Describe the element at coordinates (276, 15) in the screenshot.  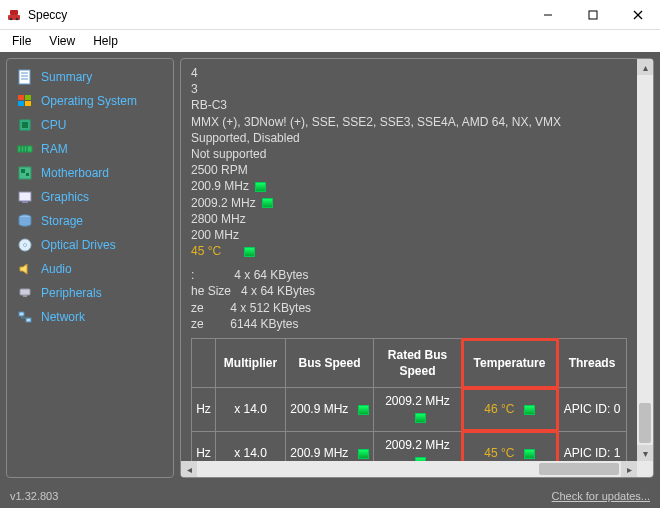
I see `window-title: Speccy` at that location.